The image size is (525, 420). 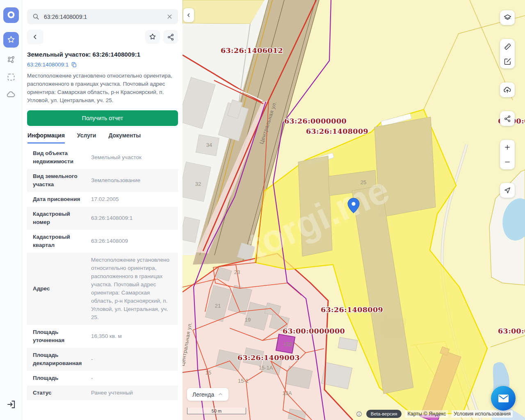 What do you see at coordinates (46, 138) in the screenshot?
I see `tab-information: Информация` at bounding box center [46, 138].